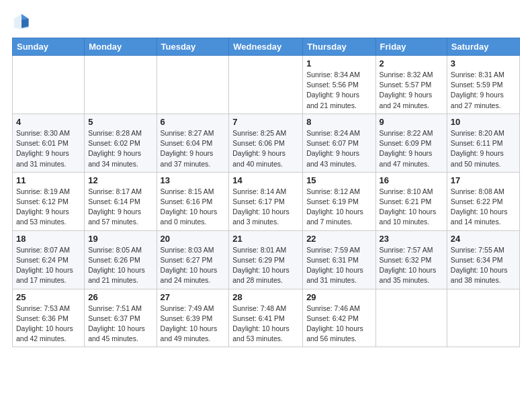 This screenshot has height=411, width=532. Describe the element at coordinates (484, 90) in the screenshot. I see `day-info: Sunrise: 8:31 AM Sunset: 5:59 PM Dayligh…` at that location.